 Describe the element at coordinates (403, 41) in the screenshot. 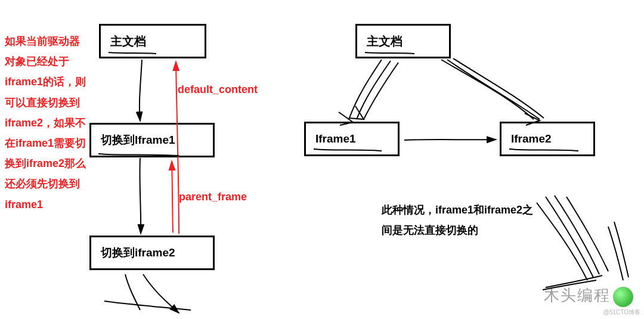

I see `right-main-doc-box: 主文档` at that location.